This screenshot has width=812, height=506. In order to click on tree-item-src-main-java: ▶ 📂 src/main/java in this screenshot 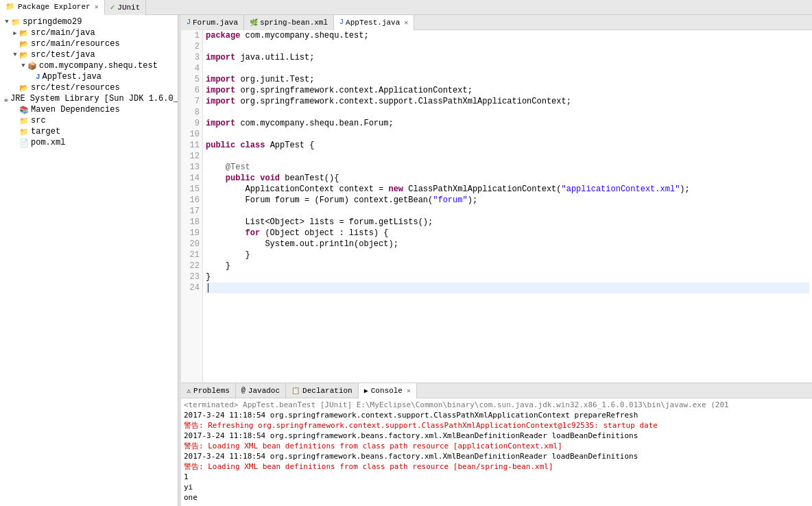, I will do `click(89, 33)`.